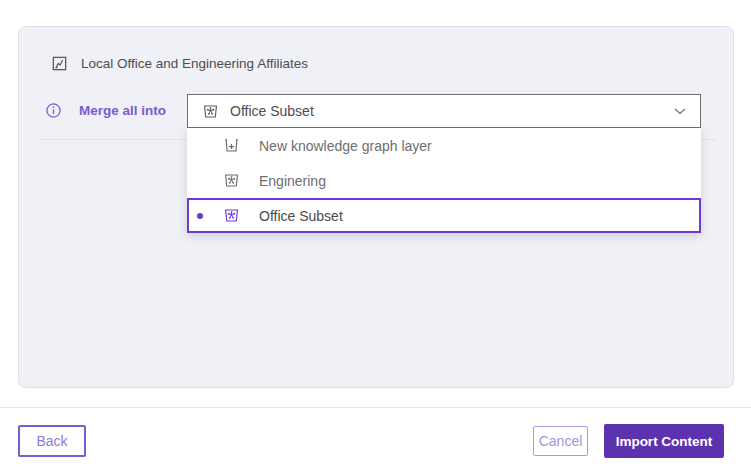 The image size is (751, 470). Describe the element at coordinates (194, 64) in the screenshot. I see `source-layer-label: Local Office and Engineering Affiliates` at that location.